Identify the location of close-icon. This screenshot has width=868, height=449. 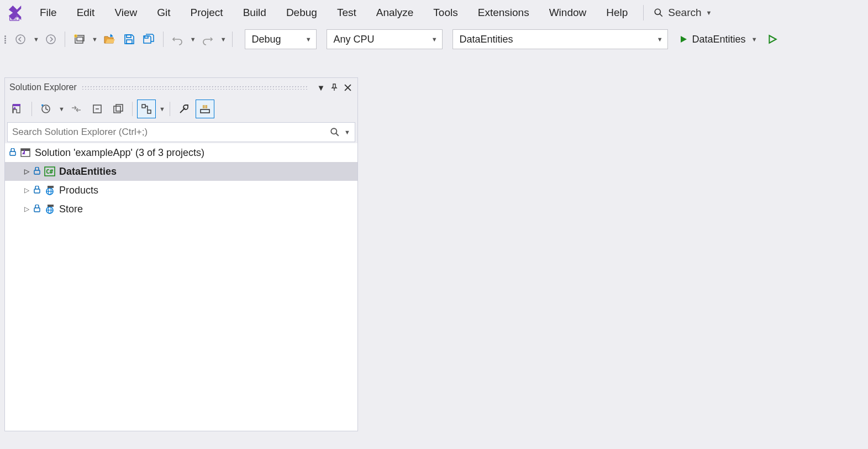
(348, 87).